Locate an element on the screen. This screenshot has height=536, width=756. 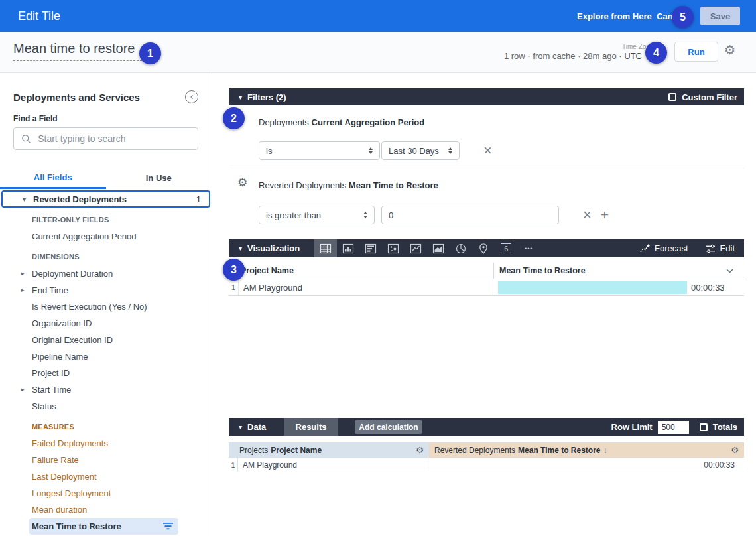
viz-type-line-chart-icon is located at coordinates (416, 248).